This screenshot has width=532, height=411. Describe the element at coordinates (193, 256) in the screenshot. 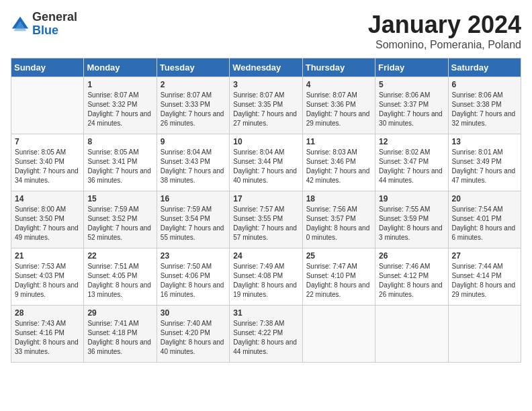

I see `day-number: 23` at that location.